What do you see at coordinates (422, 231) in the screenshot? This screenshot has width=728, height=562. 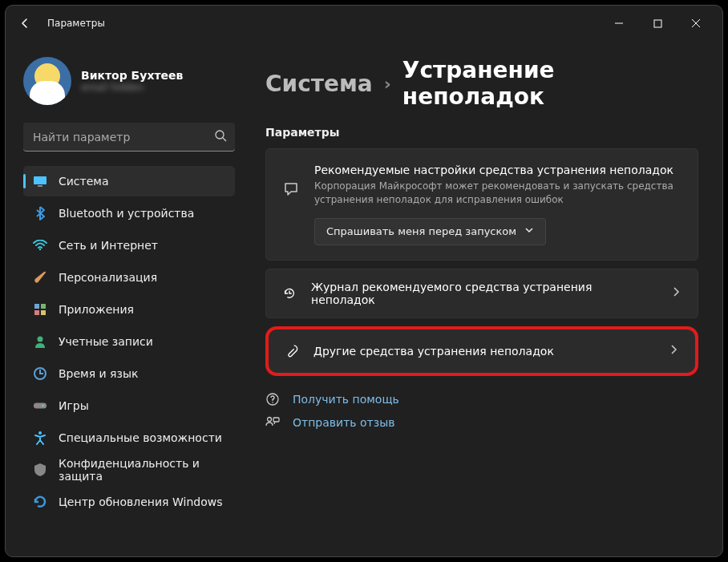 I see `dropdown-value: Спрашивать меня перед запуском` at bounding box center [422, 231].